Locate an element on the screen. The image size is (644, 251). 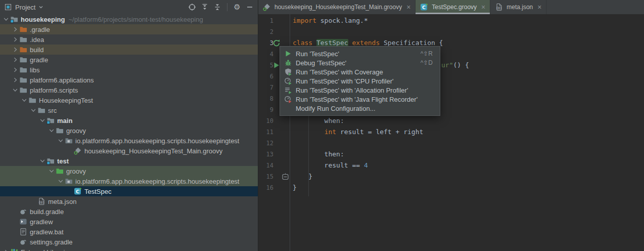
code-text: import spock.lang.* is located at coordinates (327, 21).